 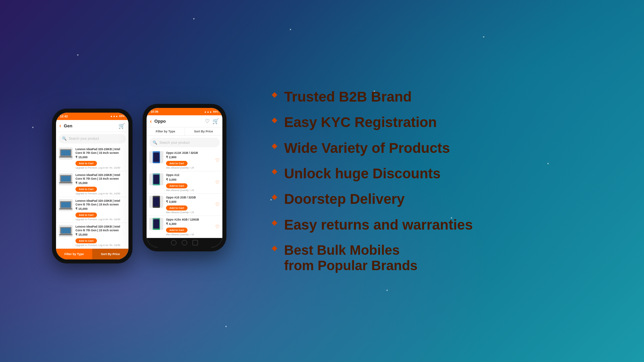 What do you see at coordinates (217, 160) in the screenshot?
I see `phone2-product-heart-1: ♡` at bounding box center [217, 160].